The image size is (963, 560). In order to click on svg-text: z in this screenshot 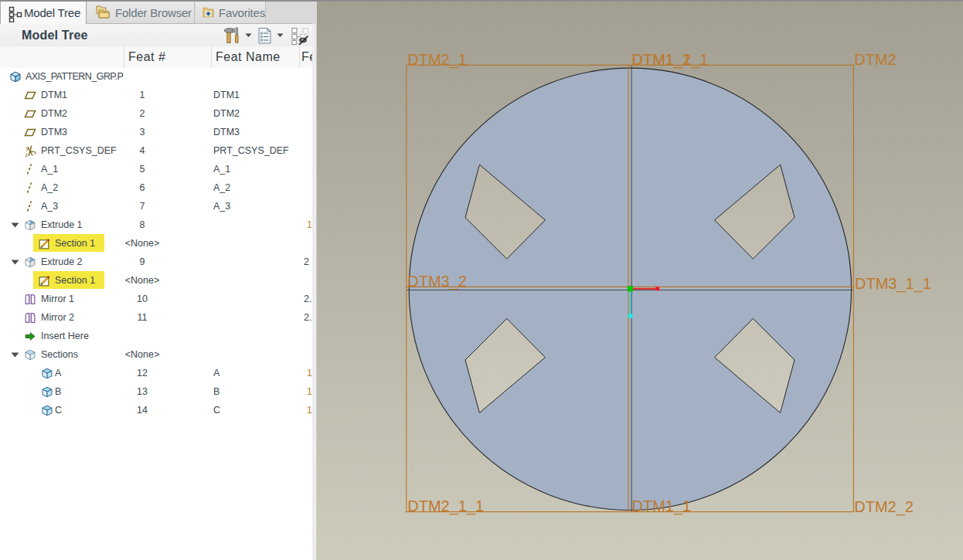, I will do `click(27, 154)`.